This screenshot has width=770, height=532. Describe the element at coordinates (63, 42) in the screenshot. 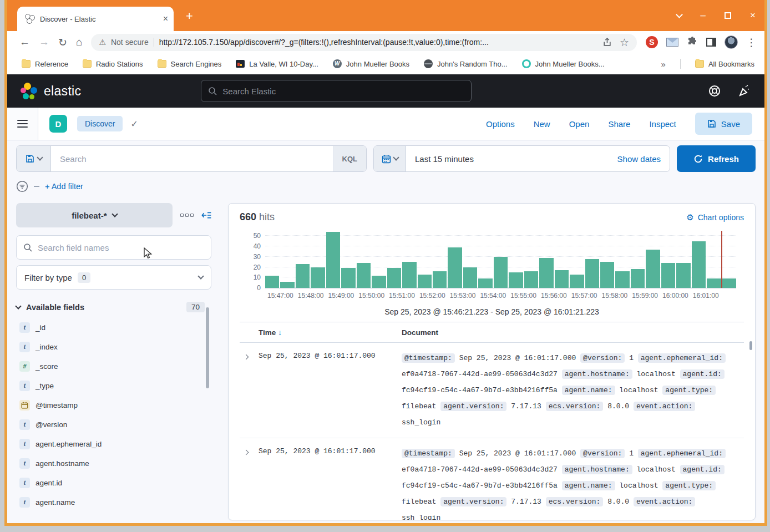

I see `reload-button: ↻` at that location.